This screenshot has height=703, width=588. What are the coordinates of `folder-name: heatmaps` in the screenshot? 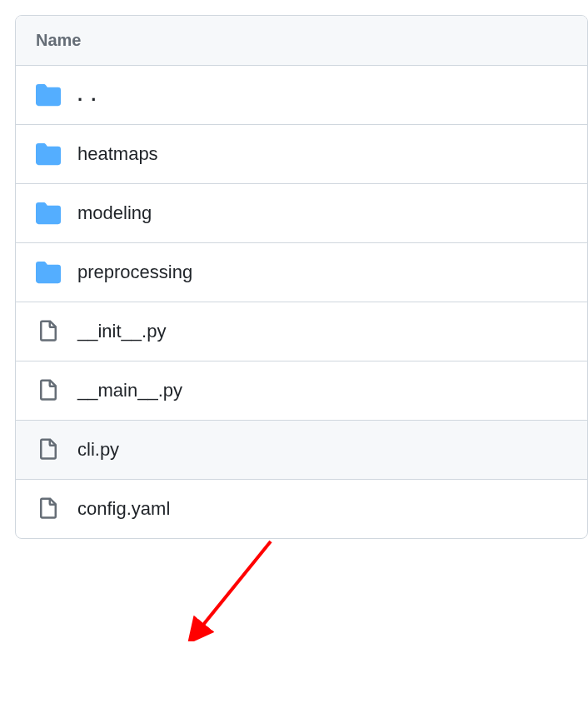 It's located at (118, 154).